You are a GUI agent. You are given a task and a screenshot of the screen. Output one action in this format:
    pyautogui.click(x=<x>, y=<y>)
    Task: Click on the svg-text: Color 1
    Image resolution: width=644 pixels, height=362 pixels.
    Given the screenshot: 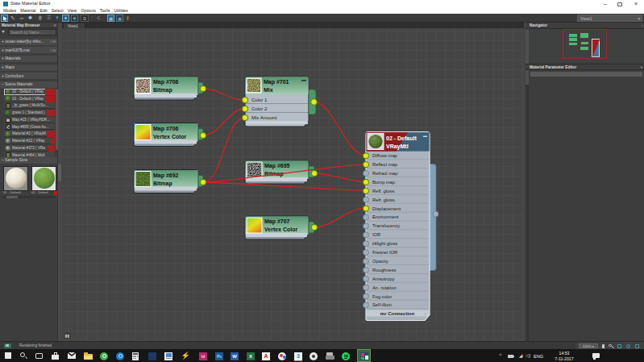 What is the action you would take?
    pyautogui.click(x=260, y=100)
    